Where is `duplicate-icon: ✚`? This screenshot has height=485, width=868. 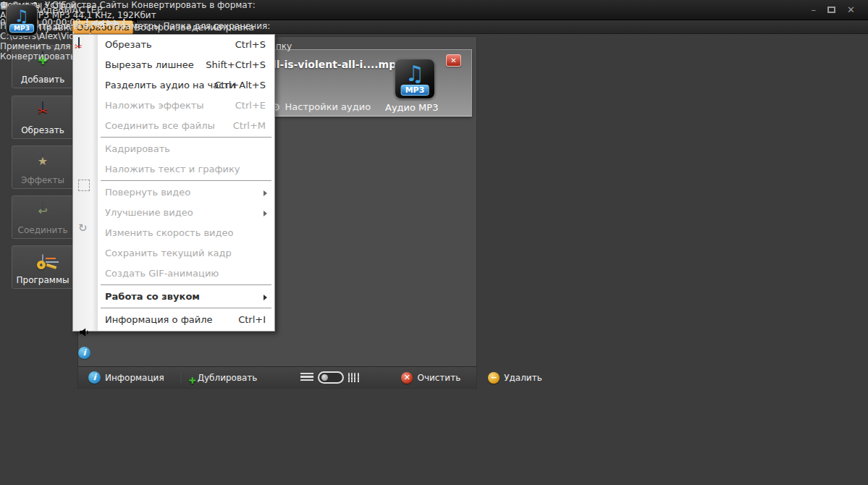
duplicate-icon: ✚ is located at coordinates (187, 378).